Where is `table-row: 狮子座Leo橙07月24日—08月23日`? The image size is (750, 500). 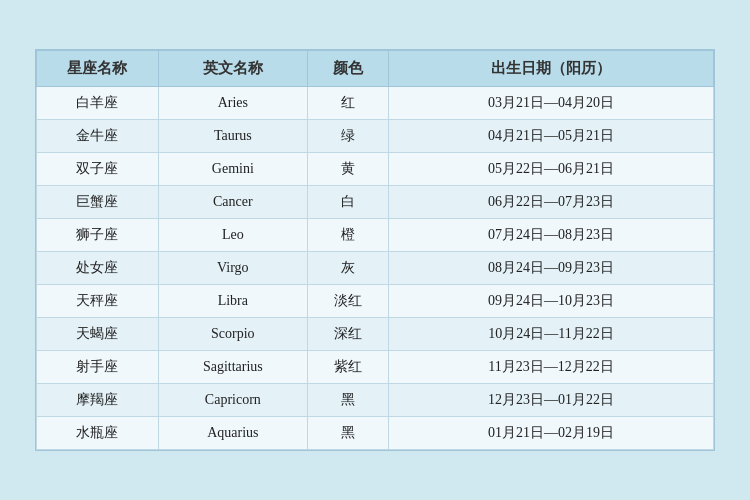 table-row: 狮子座Leo橙07月24日—08月23日 is located at coordinates (376, 236).